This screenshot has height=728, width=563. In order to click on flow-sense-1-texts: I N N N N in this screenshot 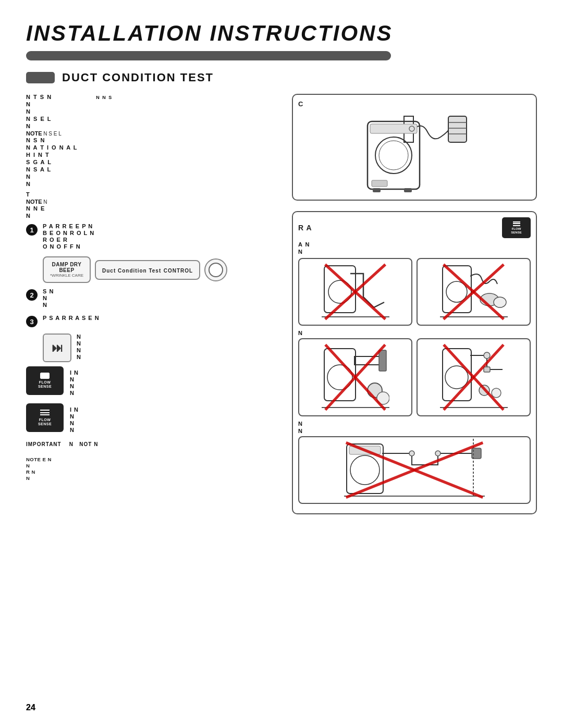, I will do `click(74, 383)`.